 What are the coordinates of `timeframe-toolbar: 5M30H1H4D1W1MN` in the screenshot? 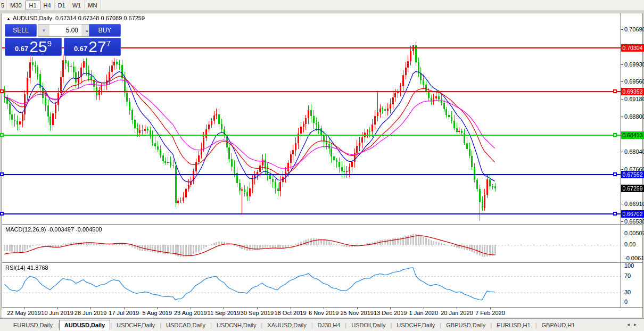 It's located at (322, 5).